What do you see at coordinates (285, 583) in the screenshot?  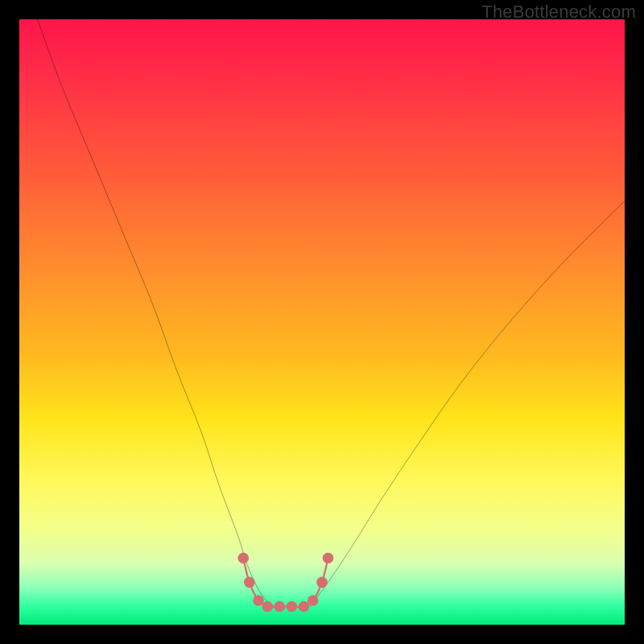 I see `trough-marker-dots` at bounding box center [285, 583].